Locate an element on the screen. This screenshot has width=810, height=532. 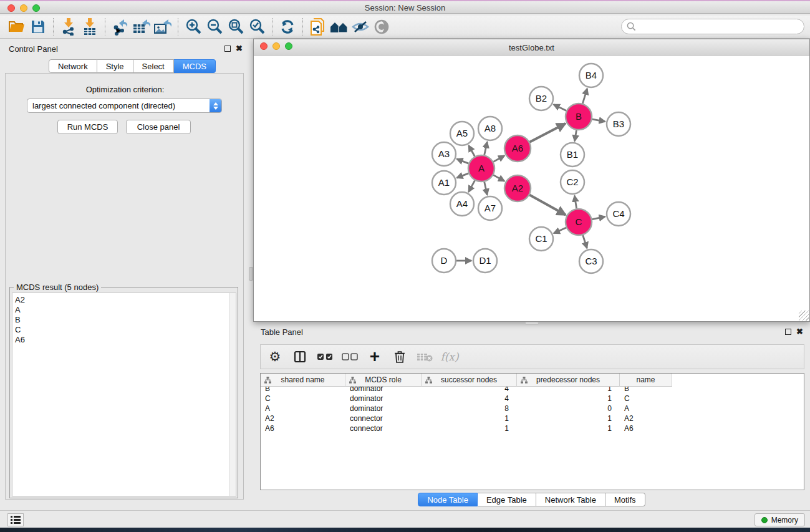
list-item: B is located at coordinates (125, 320).